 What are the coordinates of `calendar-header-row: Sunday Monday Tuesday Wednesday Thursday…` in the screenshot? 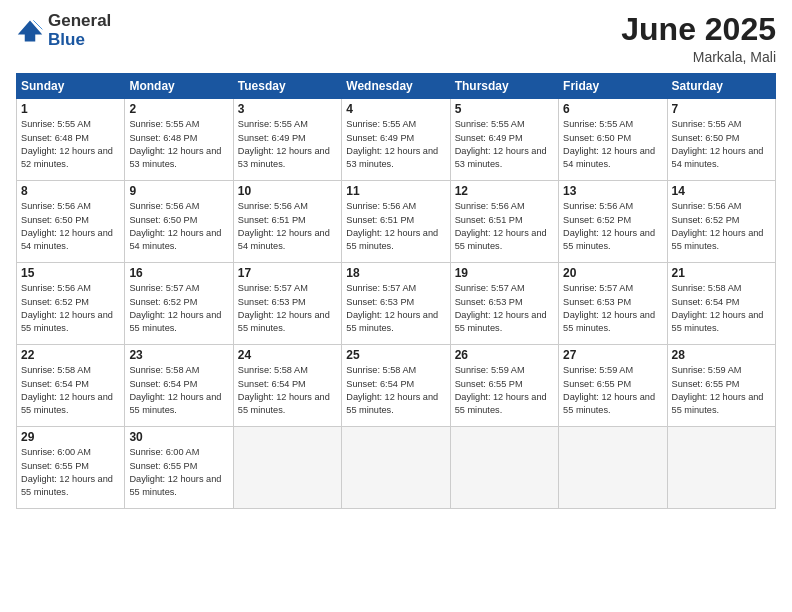 It's located at (396, 86).